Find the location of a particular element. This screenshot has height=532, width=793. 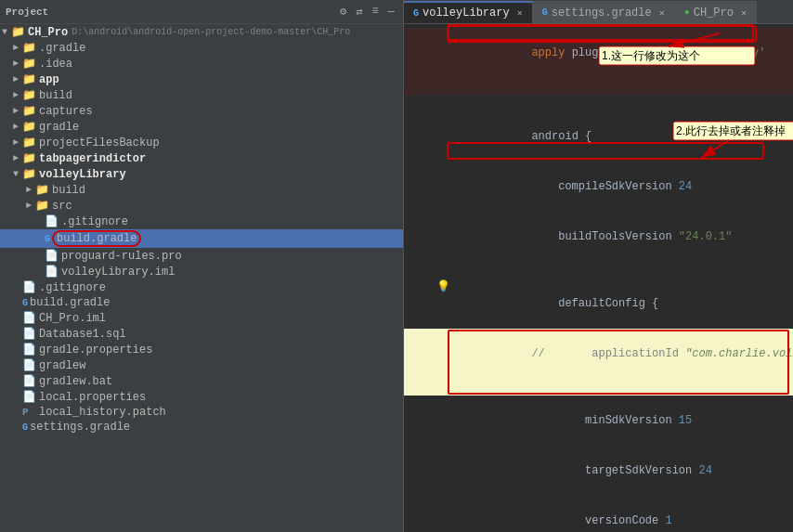

sidebar-item-vl-proguard: ► 📄 proguard-rules.pro is located at coordinates (202, 256).